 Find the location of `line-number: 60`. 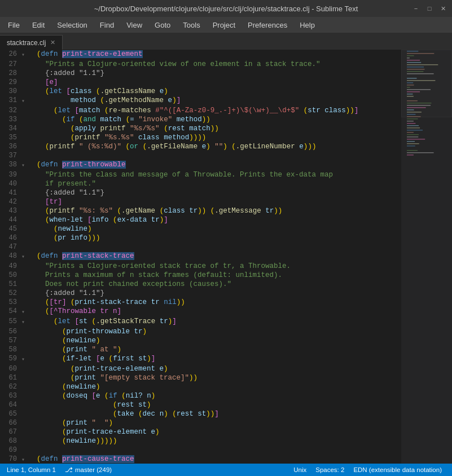

line-number: 60 is located at coordinates (11, 369).